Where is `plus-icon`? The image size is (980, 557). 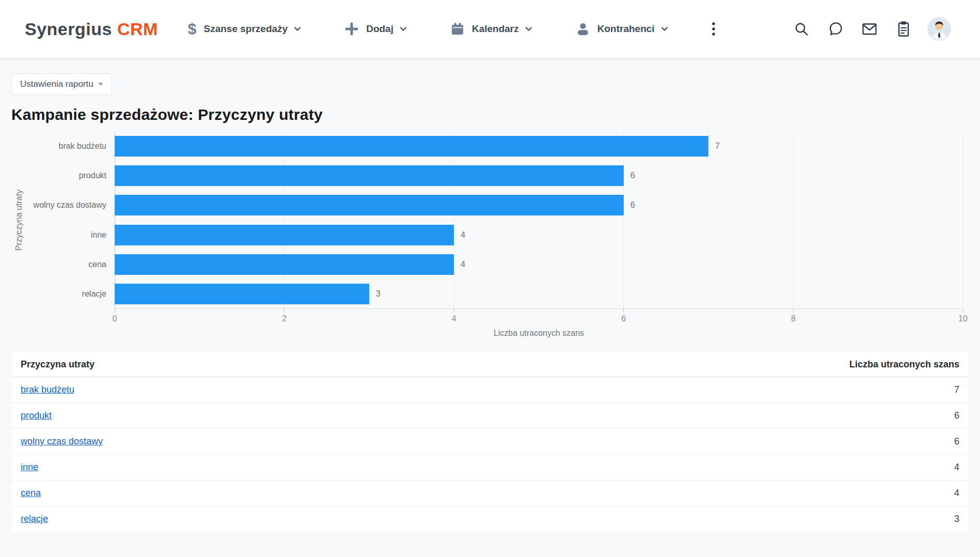 plus-icon is located at coordinates (352, 29).